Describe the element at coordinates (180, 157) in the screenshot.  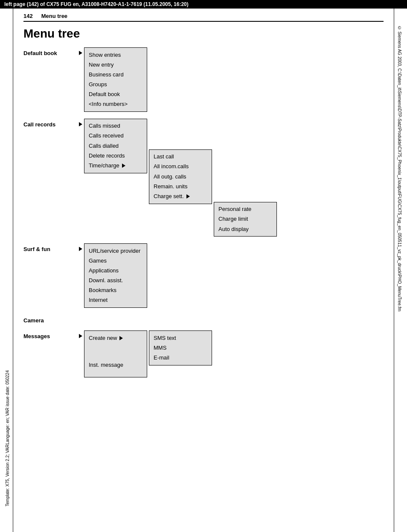
I see `list-item: Last call` at that location.